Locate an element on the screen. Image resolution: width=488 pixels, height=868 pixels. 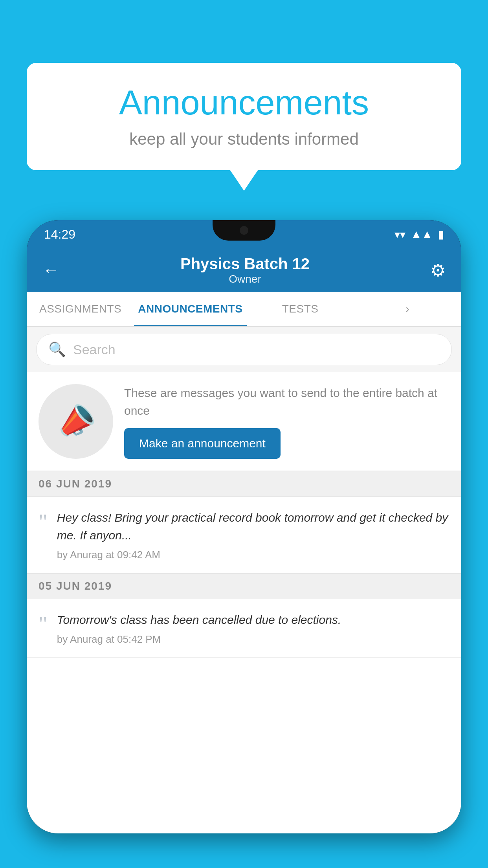
status-time: 14:29 is located at coordinates (60, 234).